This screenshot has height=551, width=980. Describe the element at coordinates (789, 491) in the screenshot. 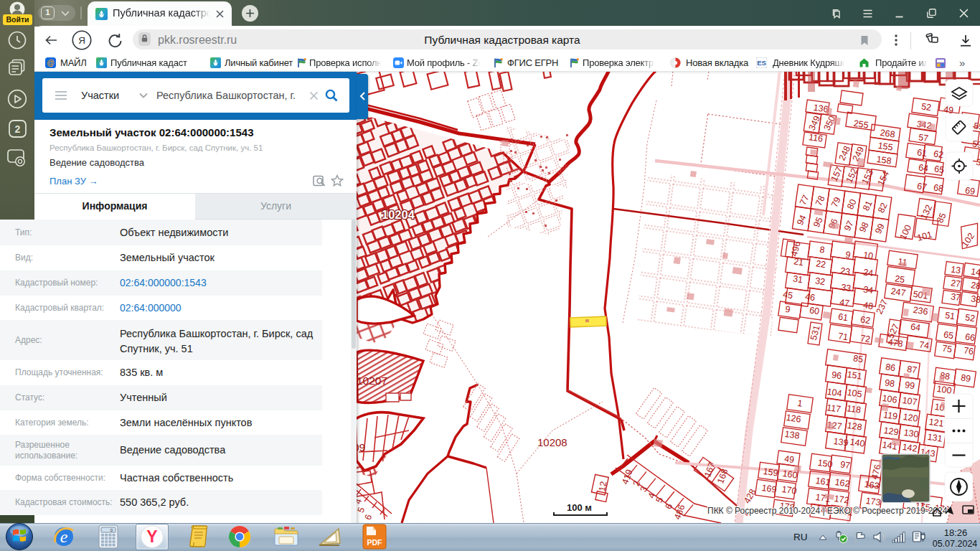

I see `svg-text: 170` at that location.